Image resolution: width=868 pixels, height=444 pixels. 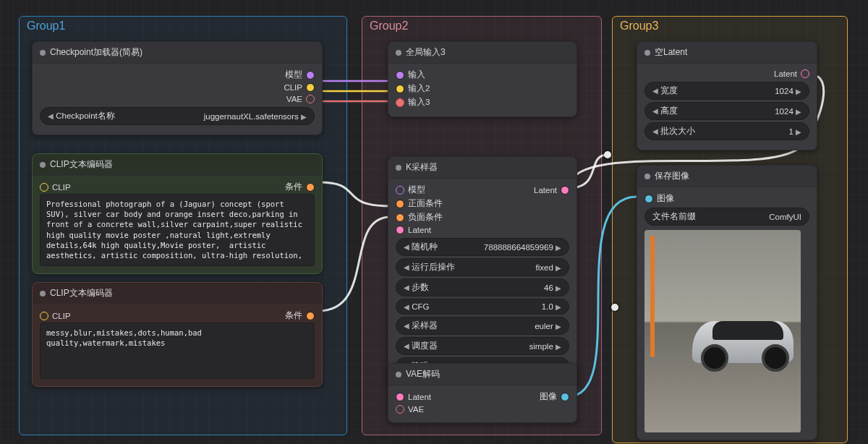 What do you see at coordinates (482, 80) in the screenshot?
I see `node-global-inputs: 全局输入3 输入 输入2 输入3` at bounding box center [482, 80].